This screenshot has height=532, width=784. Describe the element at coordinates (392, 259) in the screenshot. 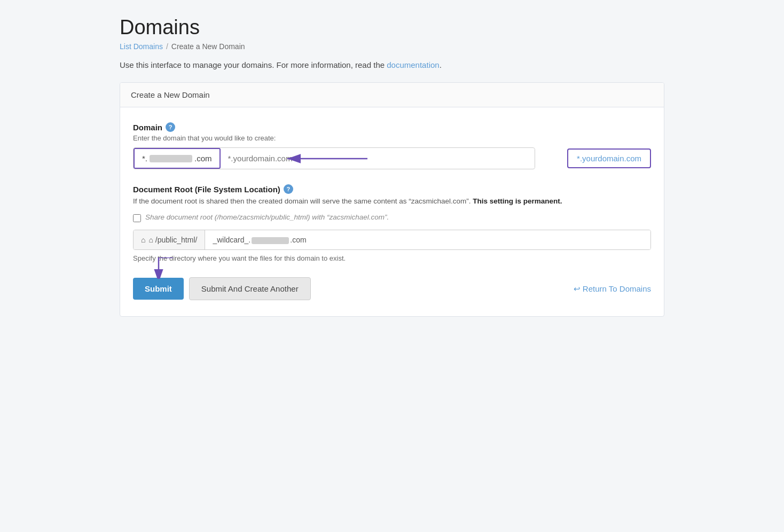

I see `path-hint: Specify the directory where you want the…` at that location.